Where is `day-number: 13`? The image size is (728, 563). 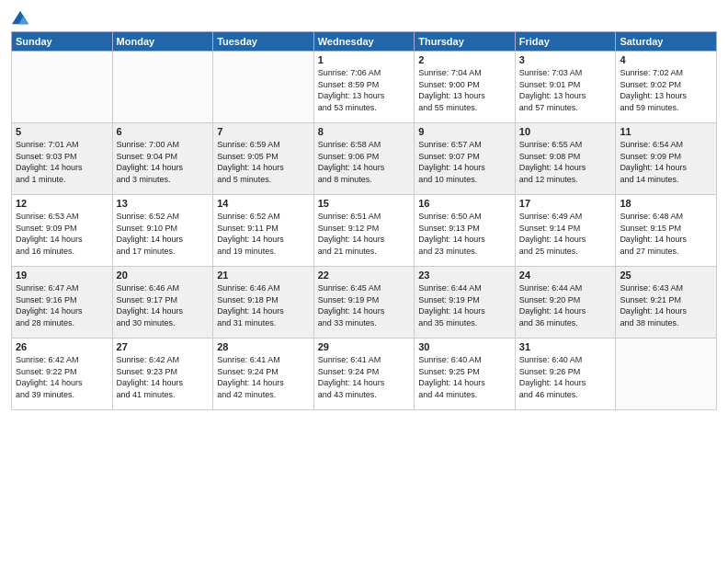
day-number: 13 is located at coordinates (164, 203).